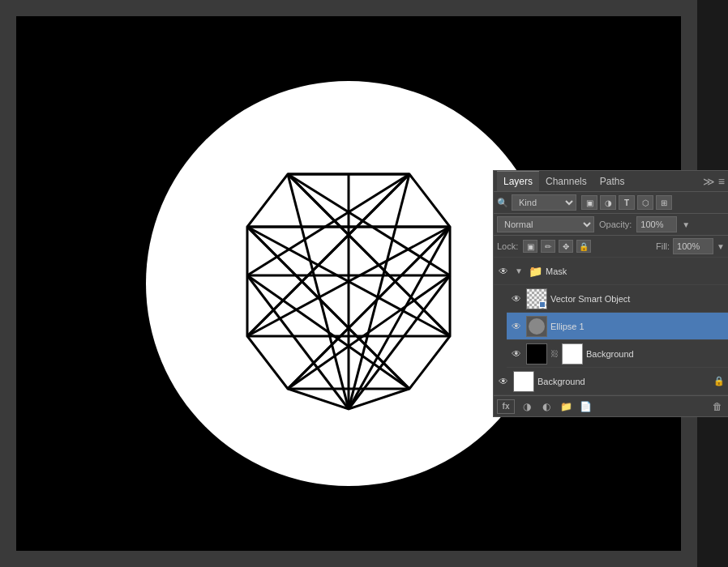 This screenshot has height=567, width=728. What do you see at coordinates (572, 354) in the screenshot?
I see `bg-mask-thumbnail` at bounding box center [572, 354].